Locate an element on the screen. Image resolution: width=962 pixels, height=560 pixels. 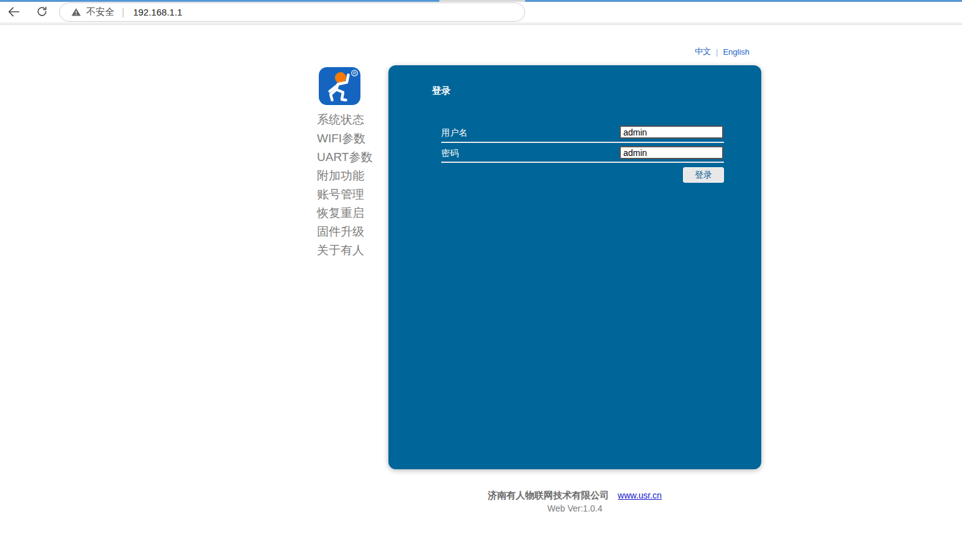
sidebar-item-restore-restart: 恢复重启 is located at coordinates (344, 213).